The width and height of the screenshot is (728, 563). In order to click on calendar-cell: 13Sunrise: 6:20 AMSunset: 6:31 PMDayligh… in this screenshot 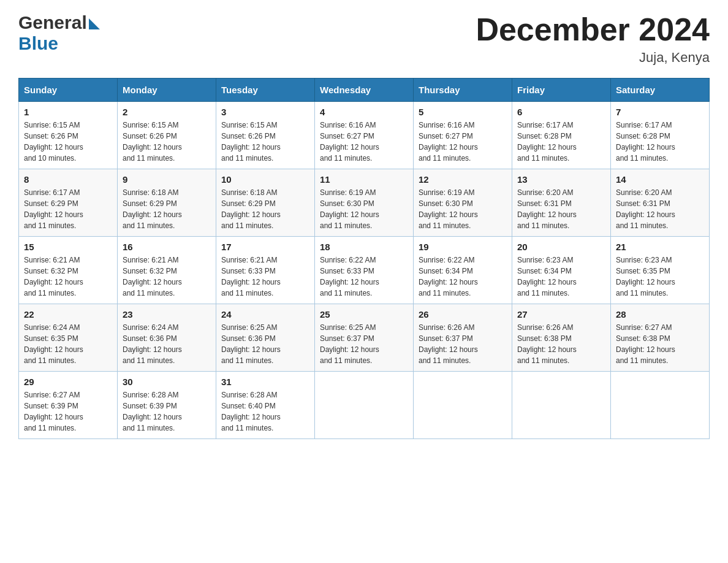, I will do `click(561, 203)`.